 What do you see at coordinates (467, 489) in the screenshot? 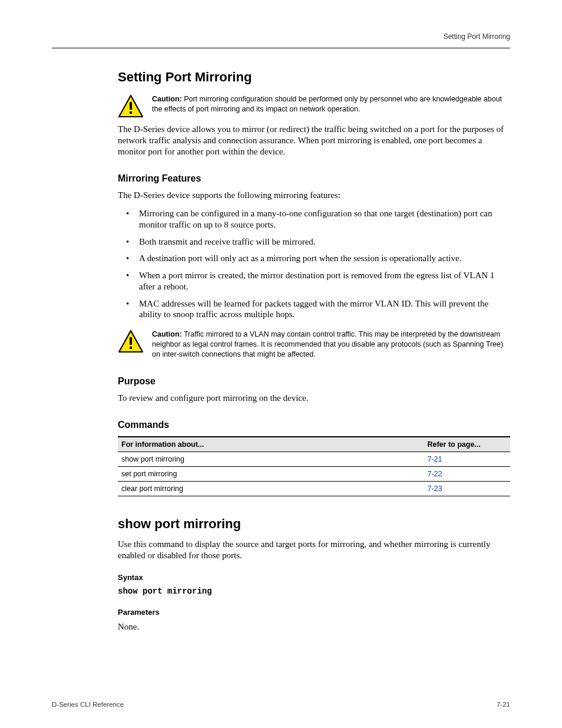
I see `table-cell-page: 7-23` at bounding box center [467, 489].